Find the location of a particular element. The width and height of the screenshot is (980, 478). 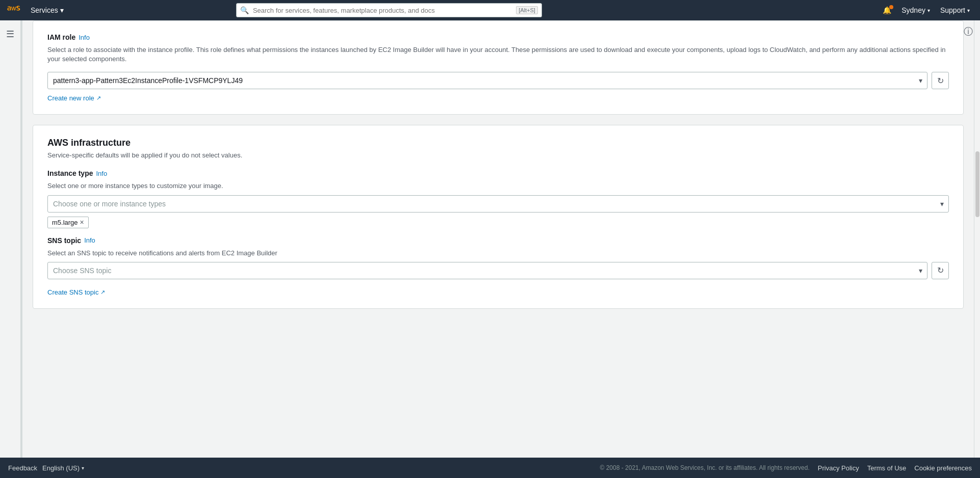

create-role-external-icon: ↗ is located at coordinates (99, 98).